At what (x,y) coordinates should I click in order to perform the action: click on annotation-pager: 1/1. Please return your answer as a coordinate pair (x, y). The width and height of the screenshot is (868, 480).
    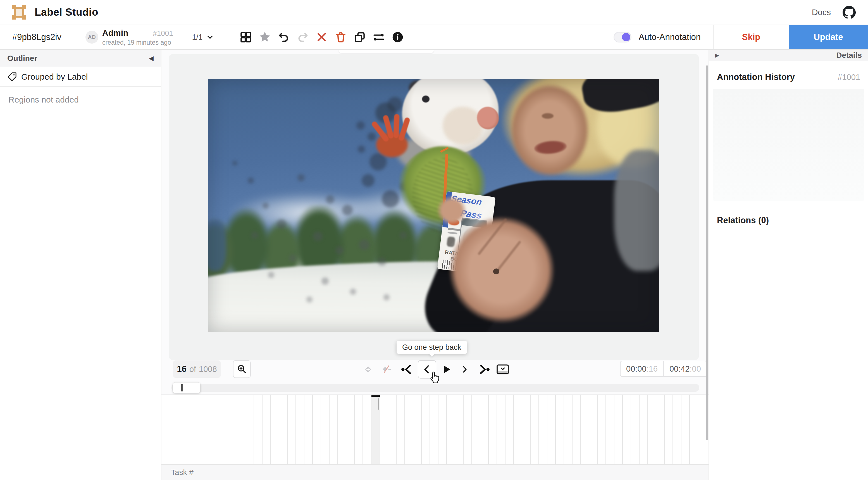
    Looking at the image, I should click on (197, 37).